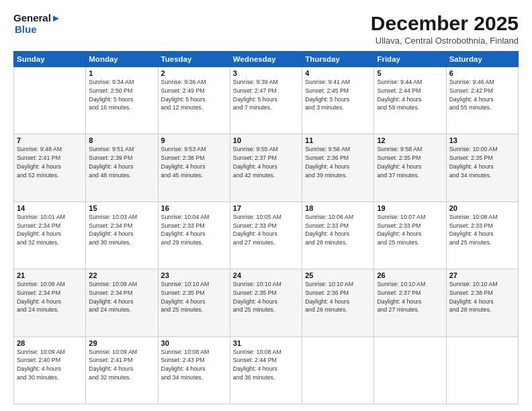 The width and height of the screenshot is (532, 411). I want to click on calendar-cell: 29Sunrise: 10:09 AMSunset: 2:41 PMDaylig…, so click(122, 370).